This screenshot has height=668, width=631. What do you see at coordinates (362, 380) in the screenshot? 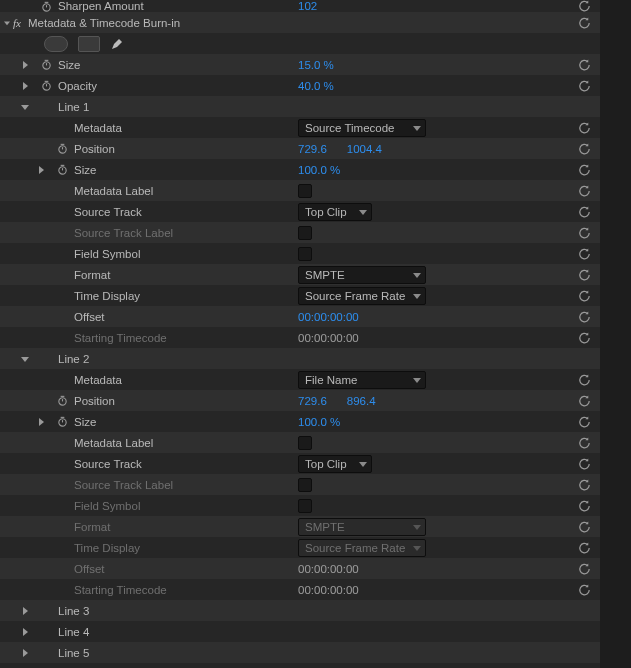
I see `metadata-dropdown: File Name` at bounding box center [362, 380].